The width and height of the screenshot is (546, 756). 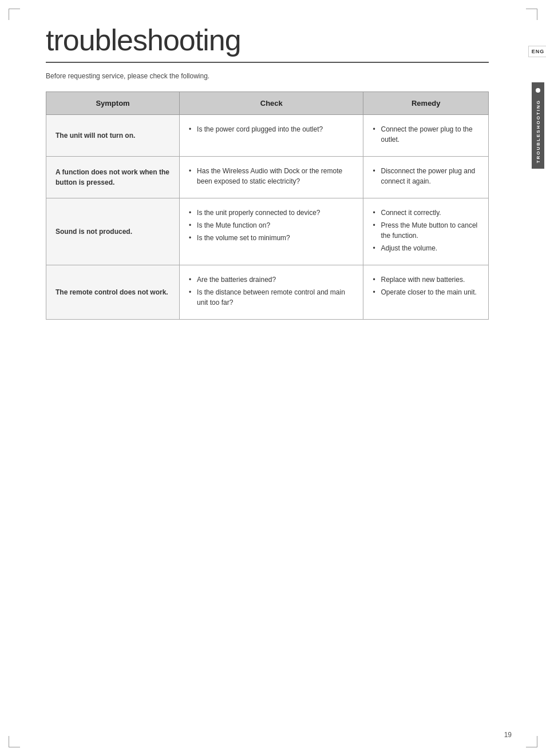 I want to click on check-item: Are the batteries drained?, so click(x=271, y=280).